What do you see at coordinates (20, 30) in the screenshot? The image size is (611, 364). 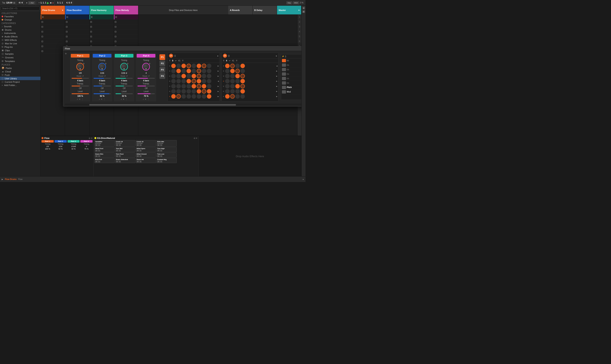 I see `sidebar-item-drums: ◉ Drums` at bounding box center [20, 30].